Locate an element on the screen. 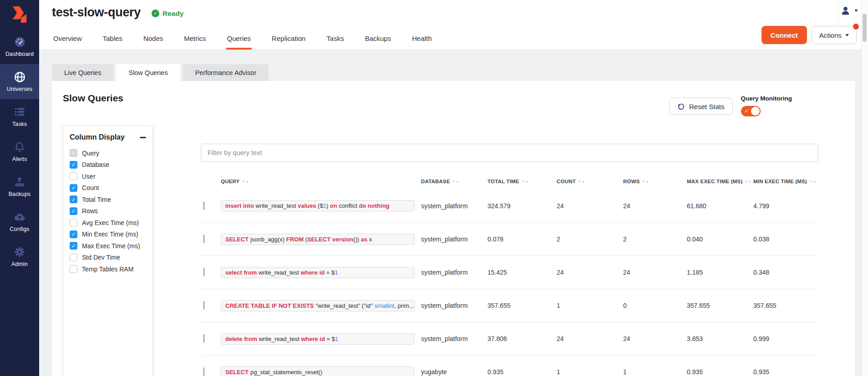 The image size is (868, 376). query-text-cell: CREATE TABLE IF NOT EXISTS "write_read_t… is located at coordinates (318, 306).